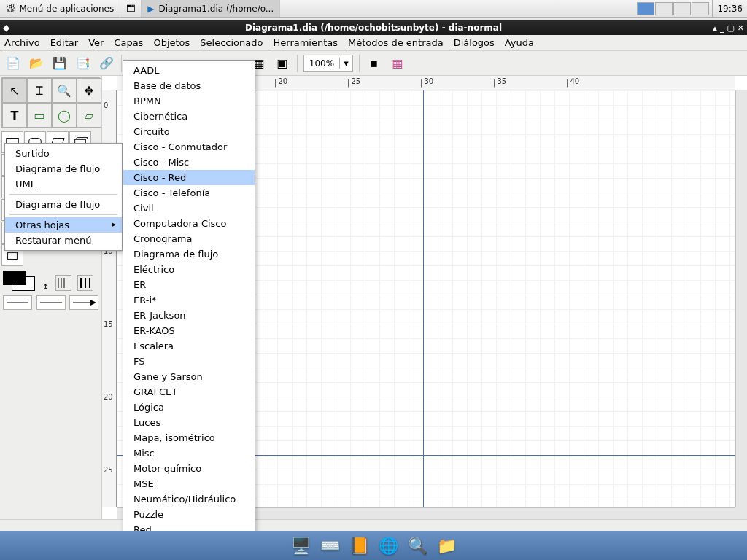  I want to click on menu-item: Surtido, so click(63, 153).